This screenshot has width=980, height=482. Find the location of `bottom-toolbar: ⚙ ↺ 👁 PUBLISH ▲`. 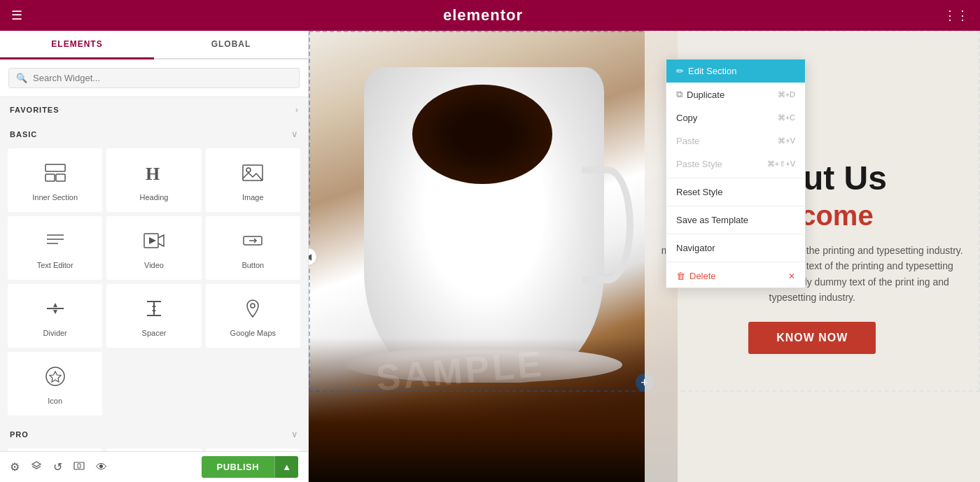

bottom-toolbar: ⚙ ↺ 👁 PUBLISH ▲ is located at coordinates (154, 467).